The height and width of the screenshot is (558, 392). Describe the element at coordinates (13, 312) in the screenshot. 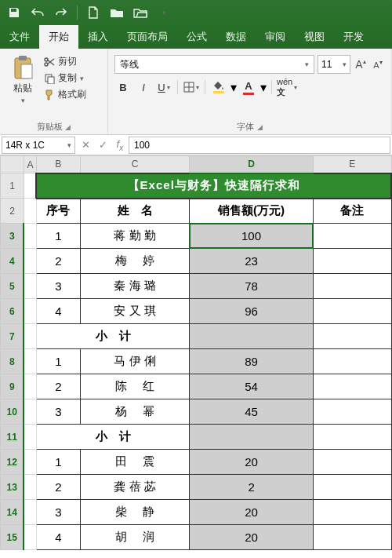

I see `row-header: 6` at that location.